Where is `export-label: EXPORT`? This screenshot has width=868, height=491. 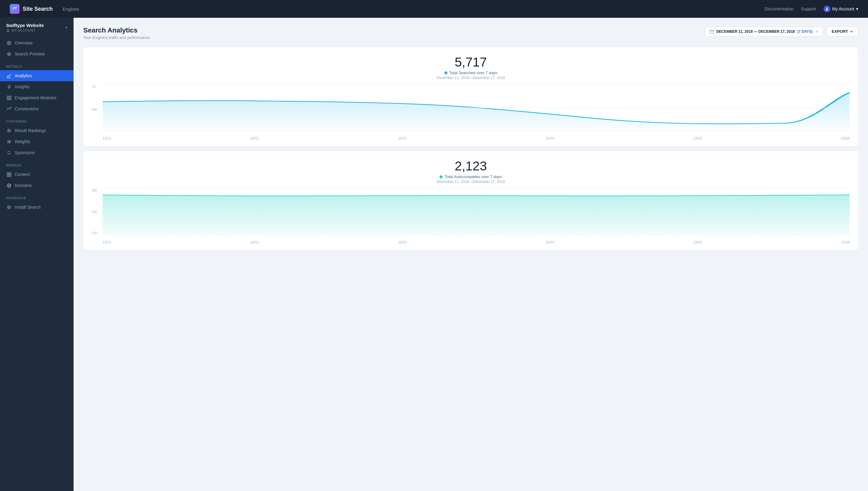 export-label: EXPORT is located at coordinates (840, 31).